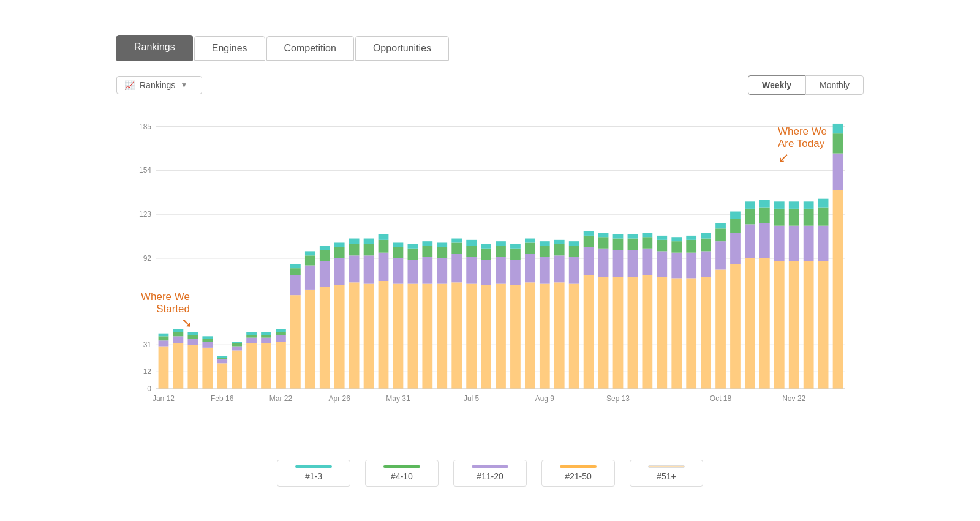  Describe the element at coordinates (618, 399) in the screenshot. I see `svg-text: Sep 13` at that location.